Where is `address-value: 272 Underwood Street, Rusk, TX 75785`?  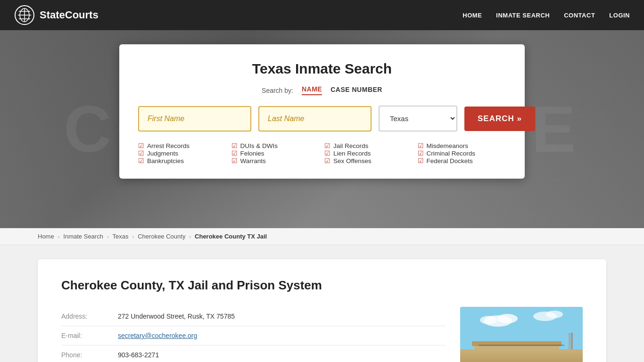 address-value: 272 Underwood Street, Rusk, TX 75785 is located at coordinates (282, 316).